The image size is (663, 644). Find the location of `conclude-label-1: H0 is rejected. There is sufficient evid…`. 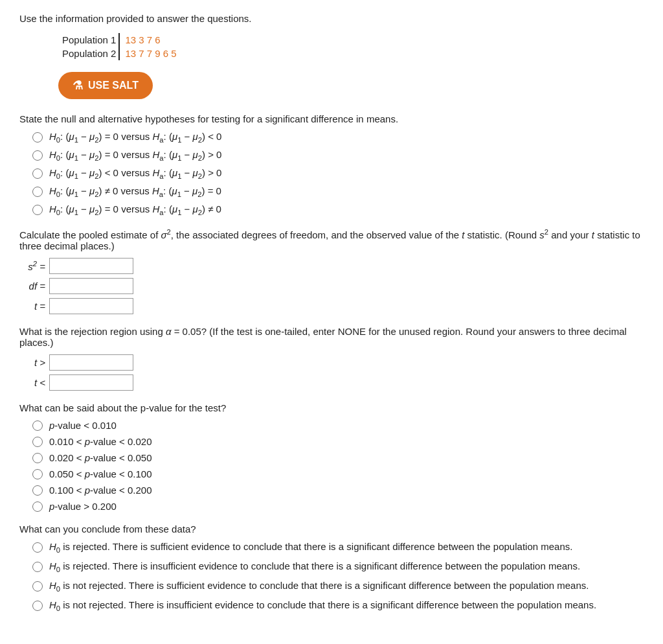

conclude-label-1: H0 is rejected. There is sufficient evid… is located at coordinates (311, 547).